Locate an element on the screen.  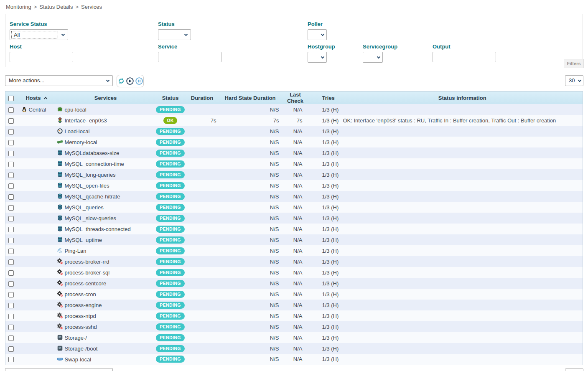
hostgroup-select is located at coordinates (317, 57).